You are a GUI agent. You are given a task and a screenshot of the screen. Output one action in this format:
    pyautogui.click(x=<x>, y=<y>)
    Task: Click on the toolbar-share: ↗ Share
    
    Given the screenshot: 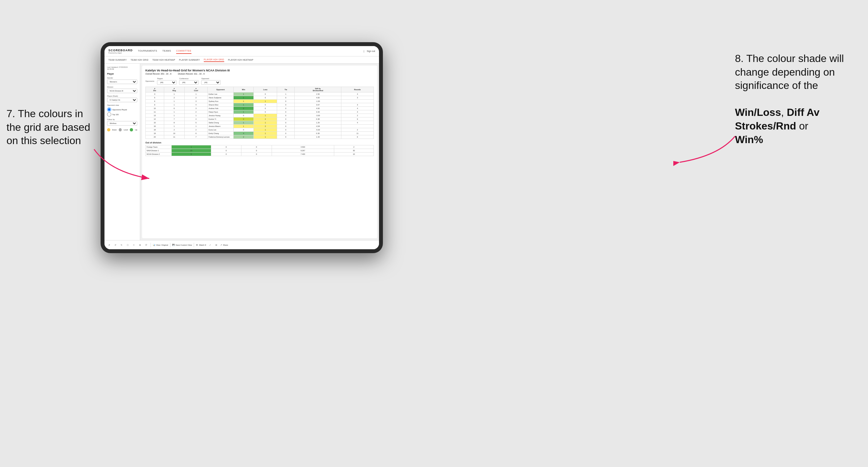 What is the action you would take?
    pyautogui.click(x=224, y=245)
    